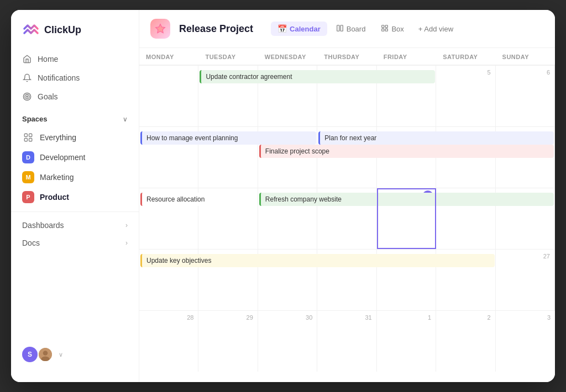 This screenshot has height=392, width=566. What do you see at coordinates (407, 56) in the screenshot?
I see `day-header-friday: Friday` at bounding box center [407, 56].